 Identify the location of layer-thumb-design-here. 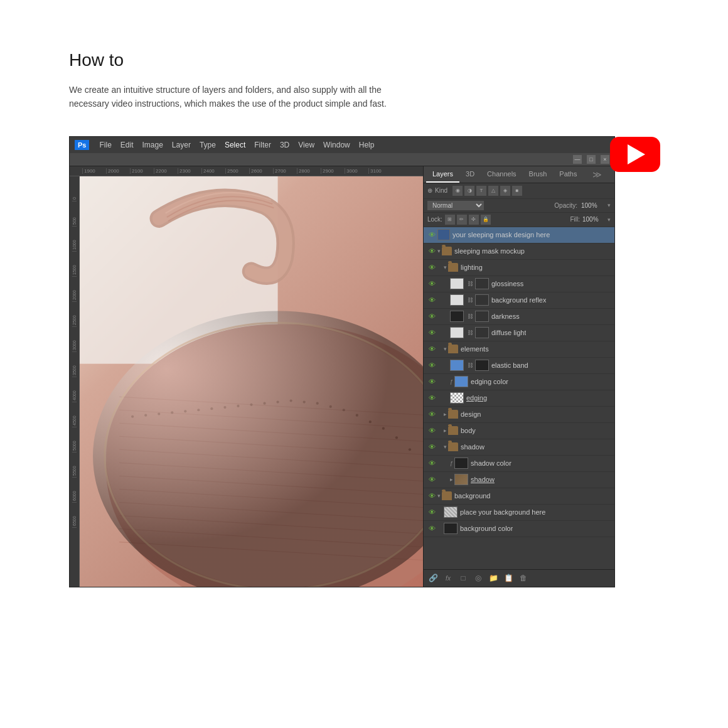
(444, 235).